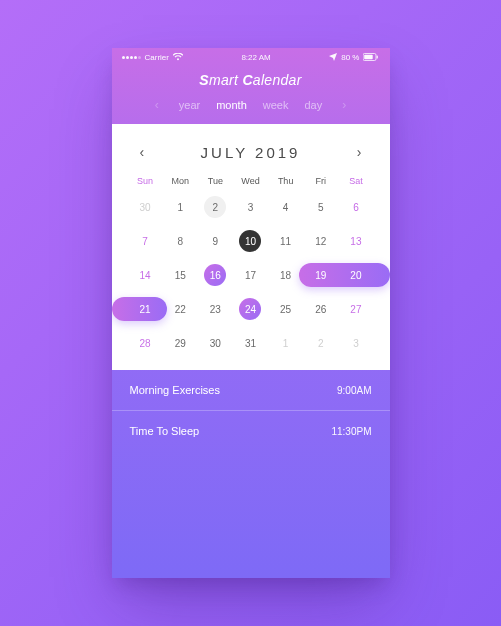 This screenshot has width=501, height=626. What do you see at coordinates (146, 275) in the screenshot?
I see `day-cell: 14` at bounding box center [146, 275].